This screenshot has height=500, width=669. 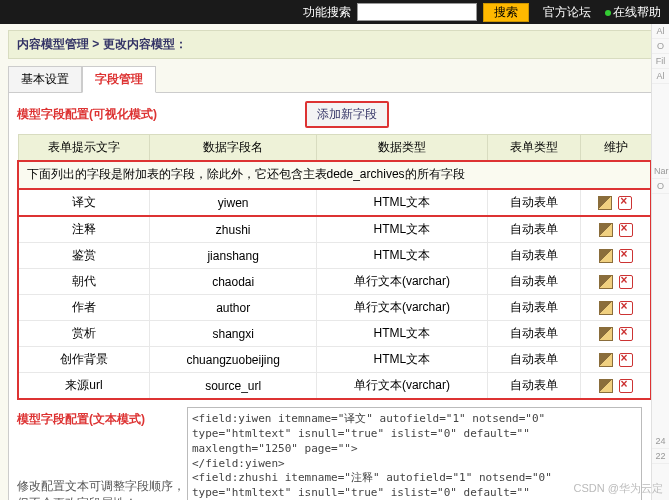 I want to click on table-row: 赏析shangxiHTML文本自动表单, so click(x=334, y=334).